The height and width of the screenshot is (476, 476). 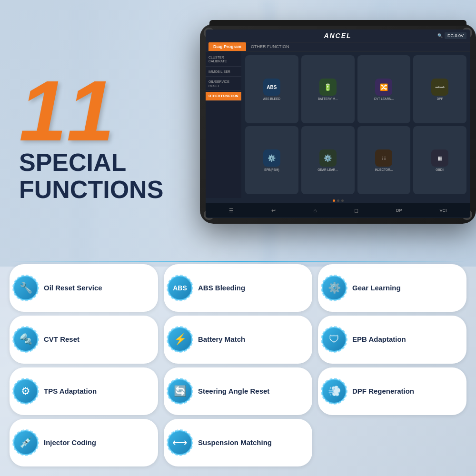 What do you see at coordinates (440, 87) in the screenshot?
I see `dpf-icon: ⊸⊸` at bounding box center [440, 87].